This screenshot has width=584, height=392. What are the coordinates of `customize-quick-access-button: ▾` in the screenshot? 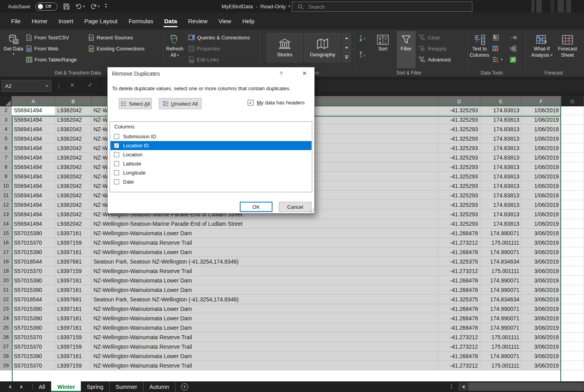 It's located at (106, 6).